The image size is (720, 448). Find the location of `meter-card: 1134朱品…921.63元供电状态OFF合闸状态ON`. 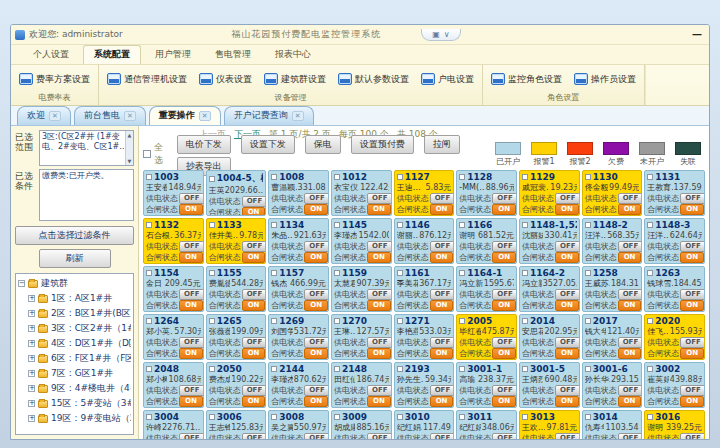

meter-card: 1134朱品…921.63元供电状态OFF合闸状态ON is located at coordinates (298, 241).